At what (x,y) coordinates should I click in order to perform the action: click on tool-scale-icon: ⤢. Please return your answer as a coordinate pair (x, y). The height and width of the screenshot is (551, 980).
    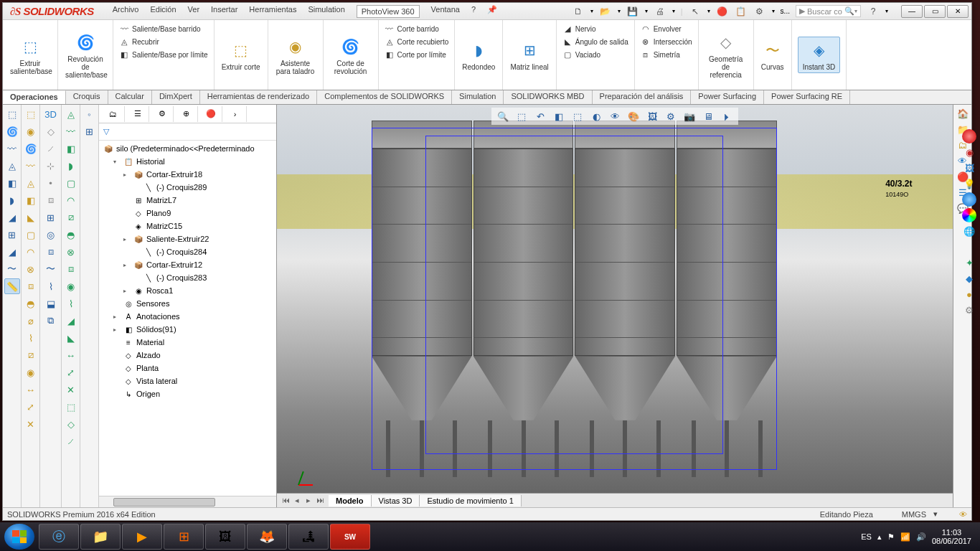
    Looking at the image, I should click on (31, 407).